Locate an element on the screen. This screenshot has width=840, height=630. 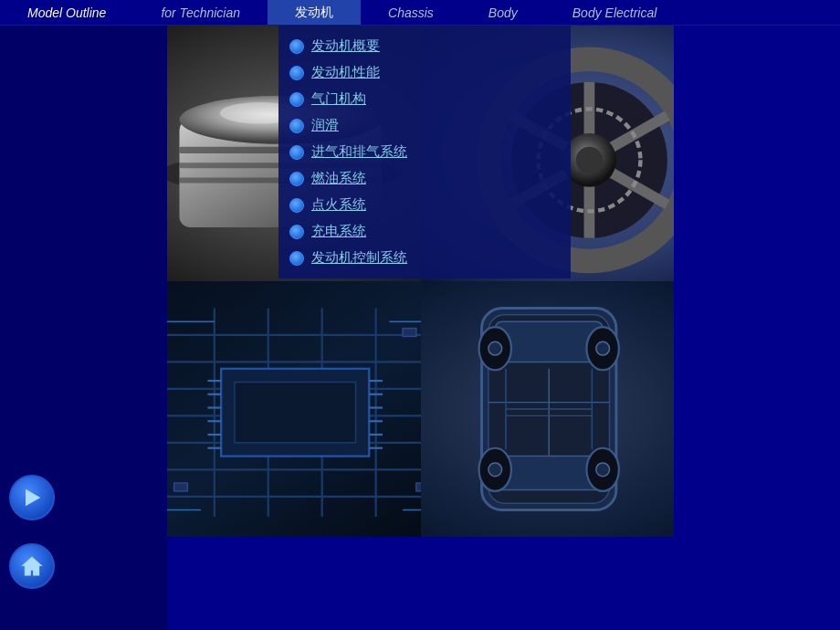
circuit-svg is located at coordinates (294, 409).